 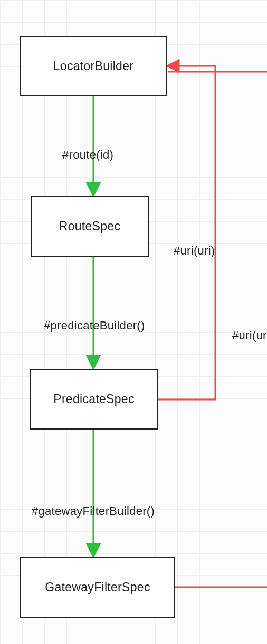 What do you see at coordinates (88, 155) in the screenshot?
I see `edge-label-route-id: #route(id)` at bounding box center [88, 155].